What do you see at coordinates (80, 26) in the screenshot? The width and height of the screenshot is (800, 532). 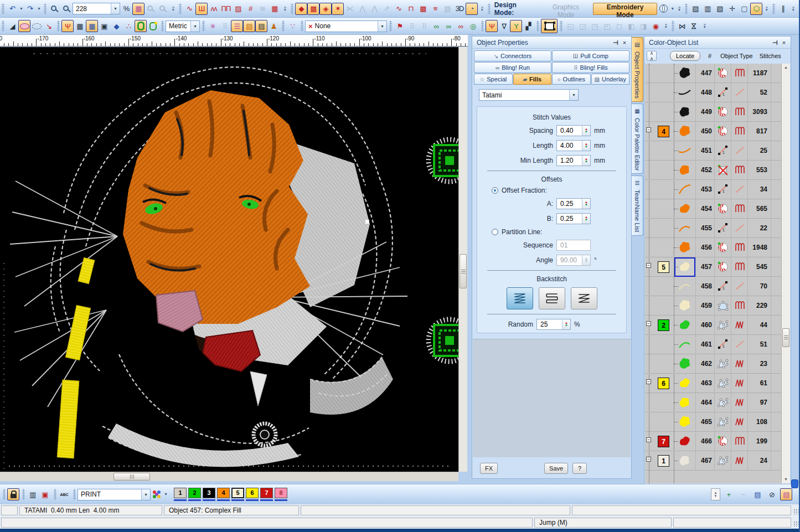 I see `grid-icon: ▦` at bounding box center [80, 26].